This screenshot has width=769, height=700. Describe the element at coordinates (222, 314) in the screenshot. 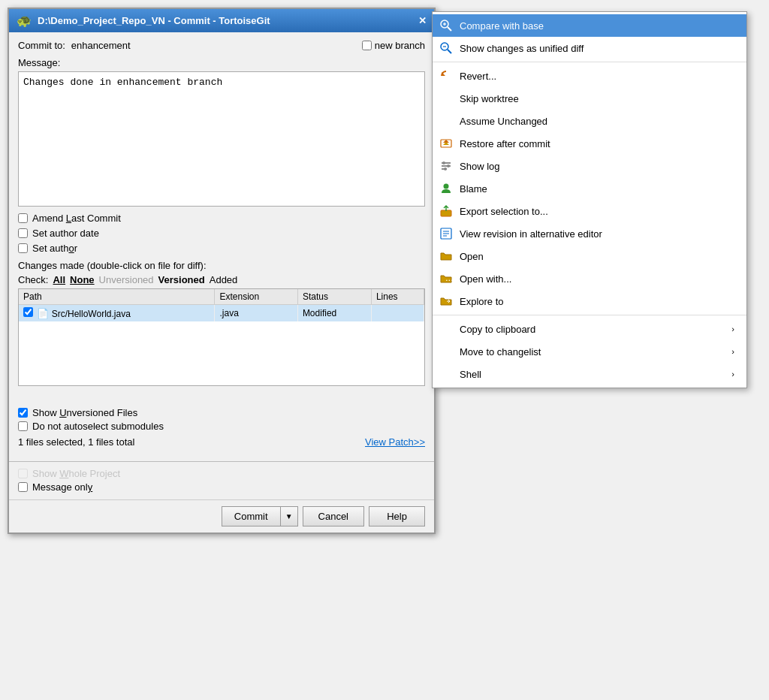

I see `table-row: 📄 Src/HelloWorld.java .java Modified` at that location.